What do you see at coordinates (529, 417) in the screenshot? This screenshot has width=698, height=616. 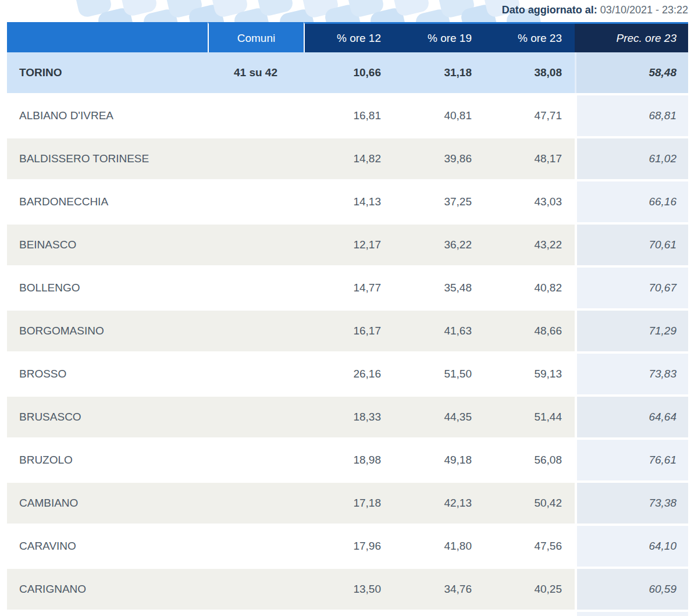 I see `ore23-value: 51,44` at bounding box center [529, 417].